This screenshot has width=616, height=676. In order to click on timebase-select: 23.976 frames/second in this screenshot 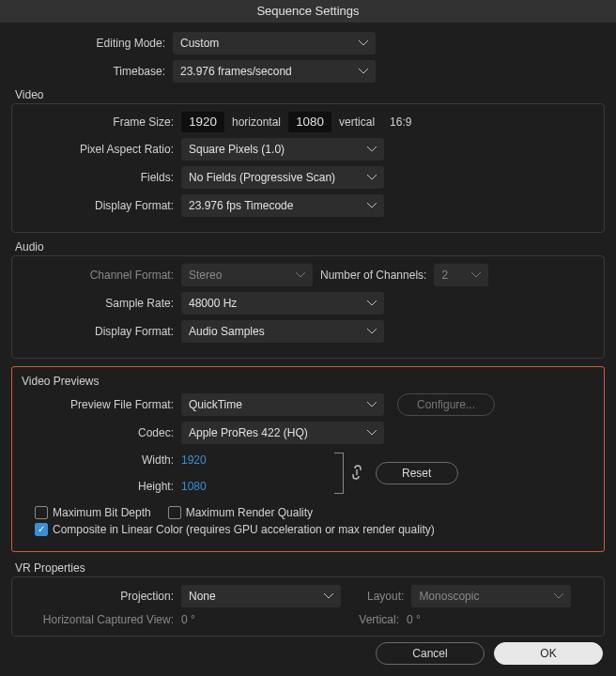, I will do `click(274, 71)`.